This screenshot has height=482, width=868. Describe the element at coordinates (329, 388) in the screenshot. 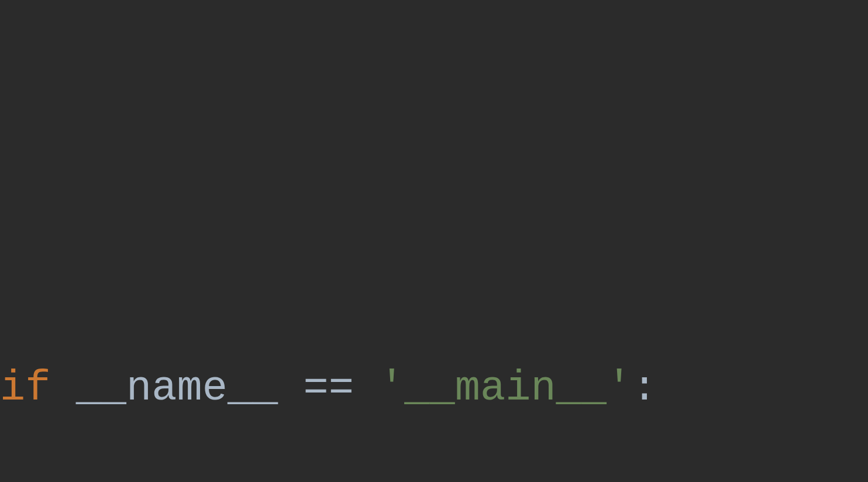

I see `operator-eq: ==` at that location.